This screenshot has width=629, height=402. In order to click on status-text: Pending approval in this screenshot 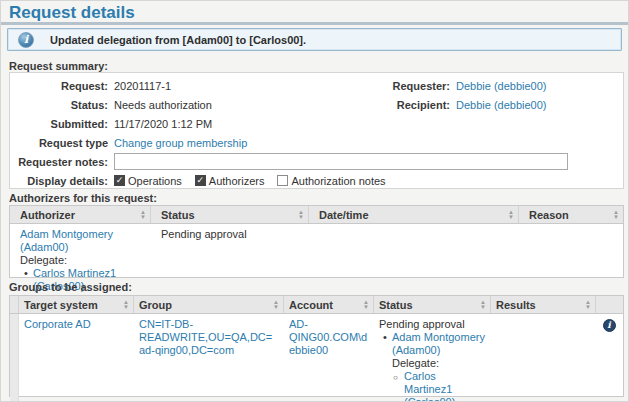, I will do `click(432, 324)`.